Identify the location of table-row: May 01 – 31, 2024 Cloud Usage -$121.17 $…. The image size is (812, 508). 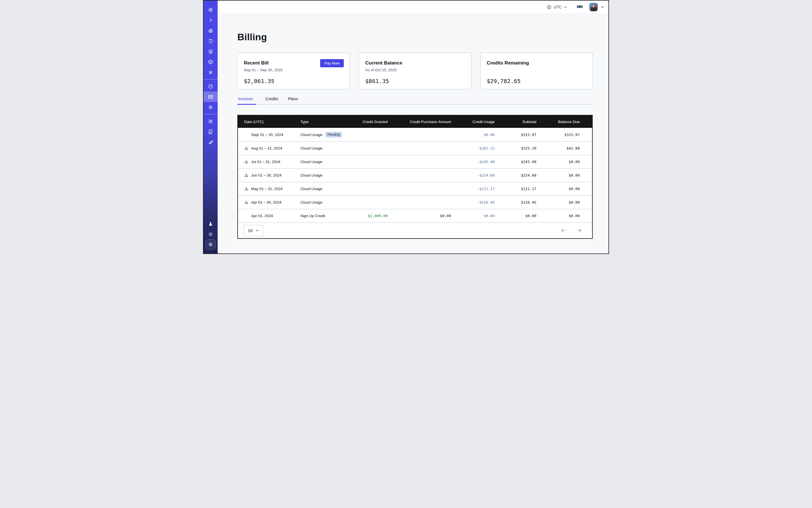
(415, 189).